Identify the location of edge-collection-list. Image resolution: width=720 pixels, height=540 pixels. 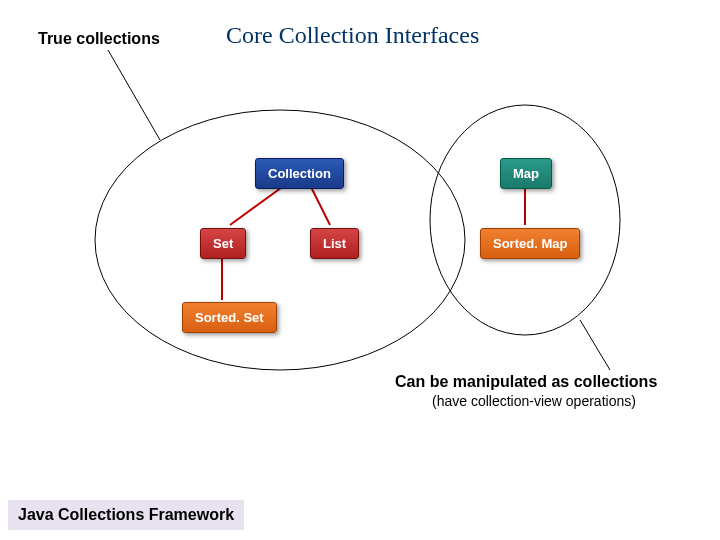
(320, 205).